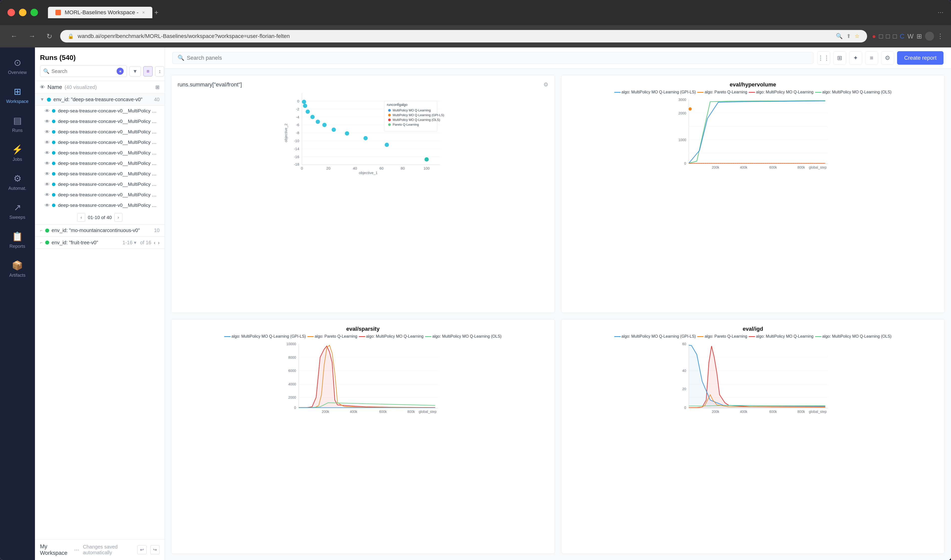 The image size is (951, 560). Describe the element at coordinates (100, 231) in the screenshot. I see `run-group-mountaincar-header: ⌐ env_id: "mo-mountaincarcontinuous-v0" …` at that location.